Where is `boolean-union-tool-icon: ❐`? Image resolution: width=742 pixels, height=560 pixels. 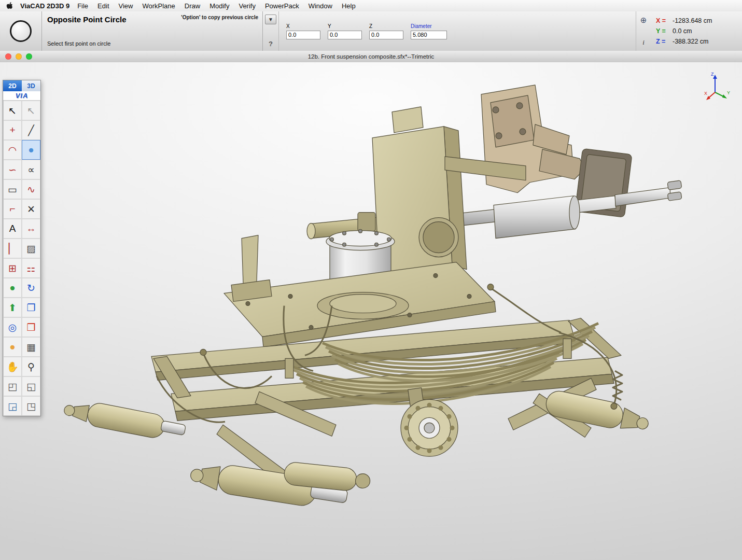
boolean-union-tool-icon: ❐ is located at coordinates (31, 308).